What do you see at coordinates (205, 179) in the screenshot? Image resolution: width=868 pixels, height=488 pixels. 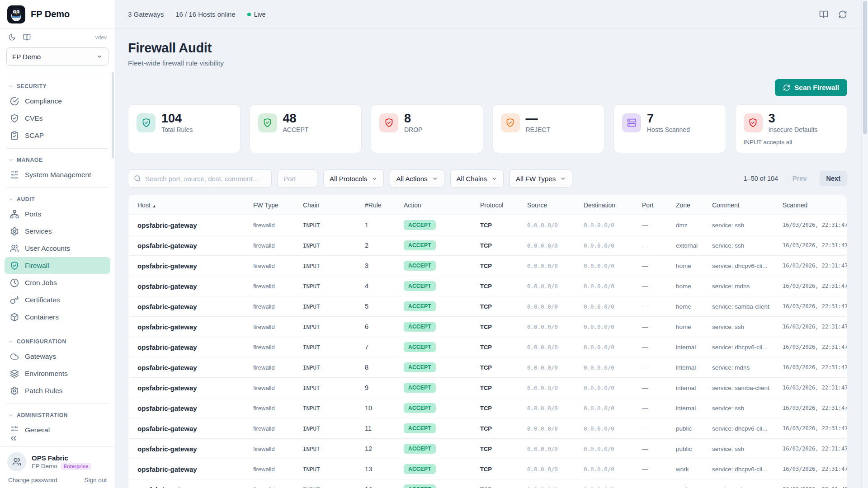 I see `search-input` at bounding box center [205, 179].